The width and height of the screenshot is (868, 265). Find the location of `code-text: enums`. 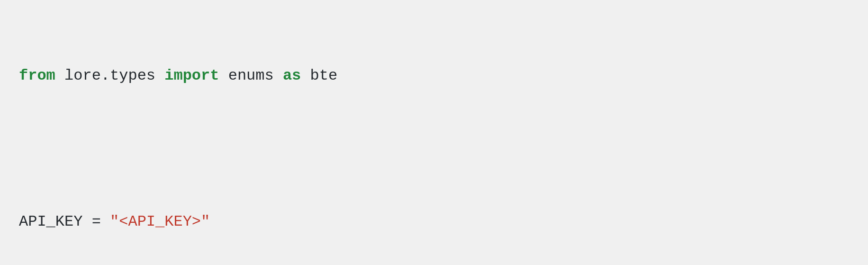

code-text: enums is located at coordinates (251, 76).